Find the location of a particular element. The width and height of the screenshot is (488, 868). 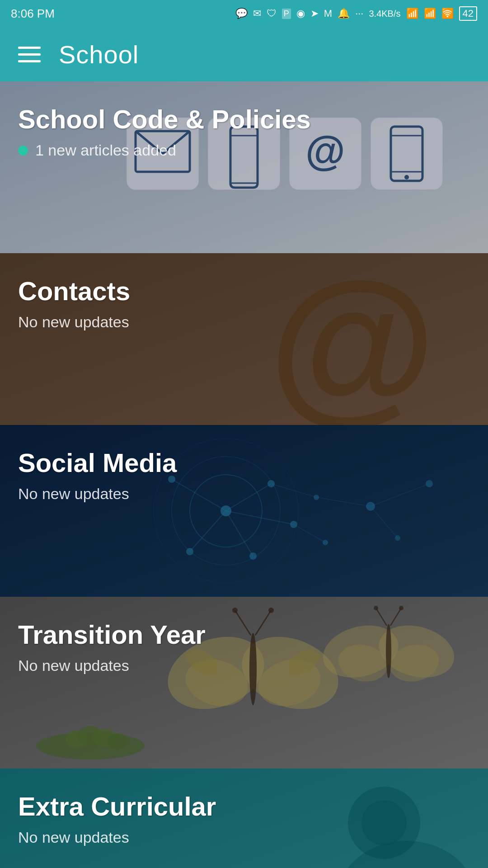

bell-icon: 🔔 is located at coordinates (343, 14).